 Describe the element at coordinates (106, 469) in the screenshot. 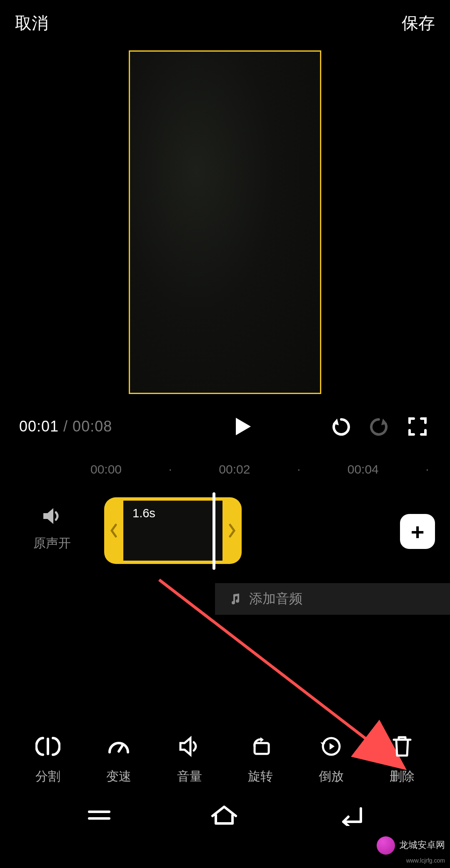

I see `ruler-tick: 00:00` at that location.